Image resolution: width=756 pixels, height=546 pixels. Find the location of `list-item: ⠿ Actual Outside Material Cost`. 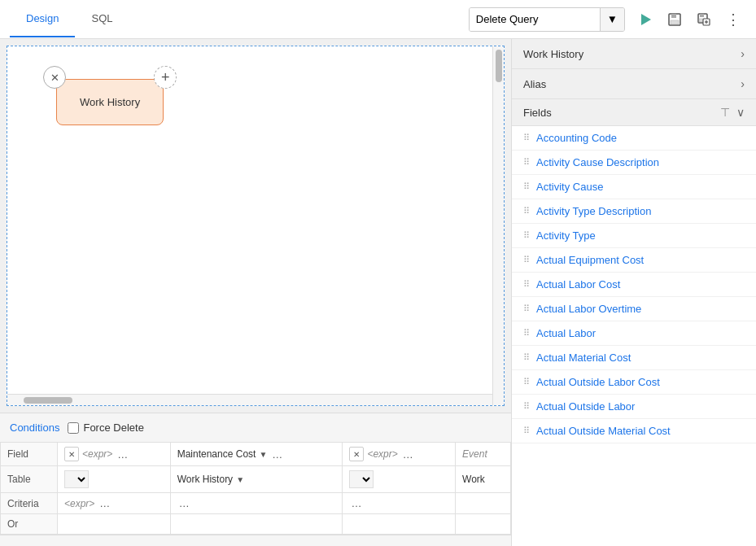

list-item: ⠿ Actual Outside Material Cost is located at coordinates (634, 431).